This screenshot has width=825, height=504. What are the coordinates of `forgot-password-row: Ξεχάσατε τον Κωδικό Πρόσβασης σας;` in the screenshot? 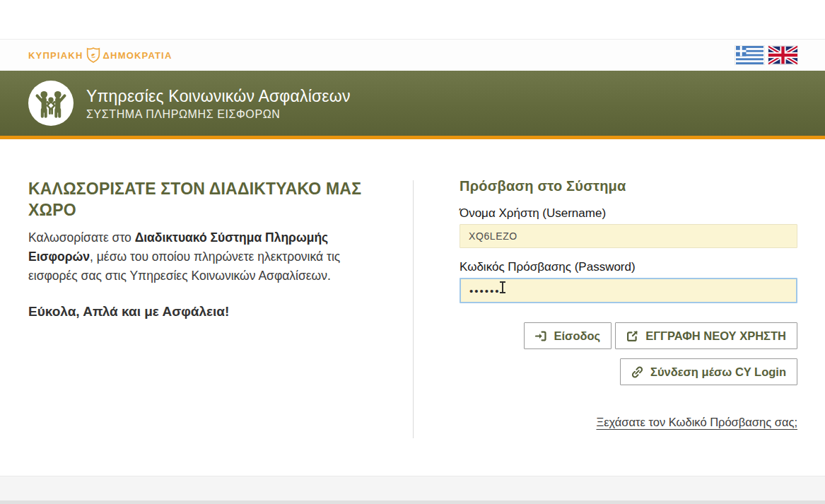 It's located at (628, 423).